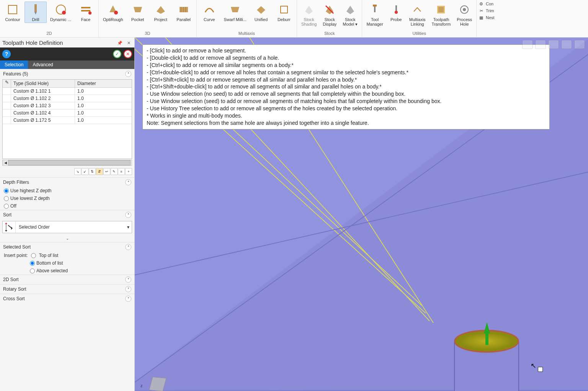 This screenshot has height=391, width=588. I want to click on table-row: Custom Ø 1.102 11.0, so click(67, 91).